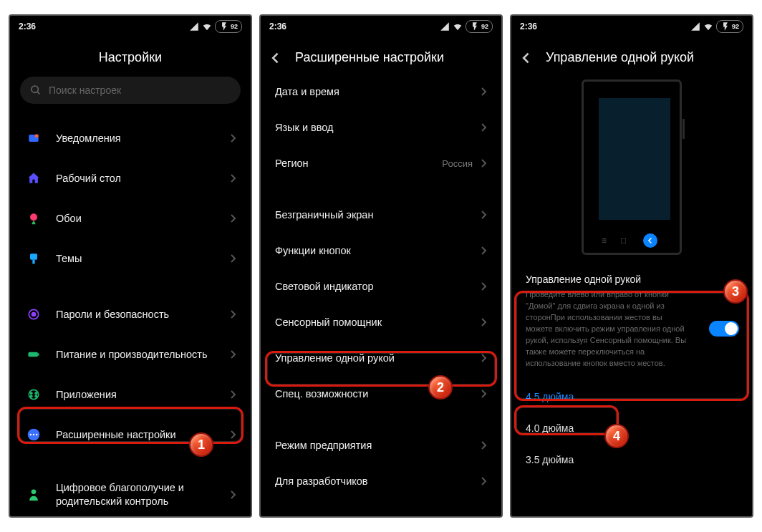 This screenshot has height=532, width=762. I want to click on row-themes: Темы, so click(130, 258).